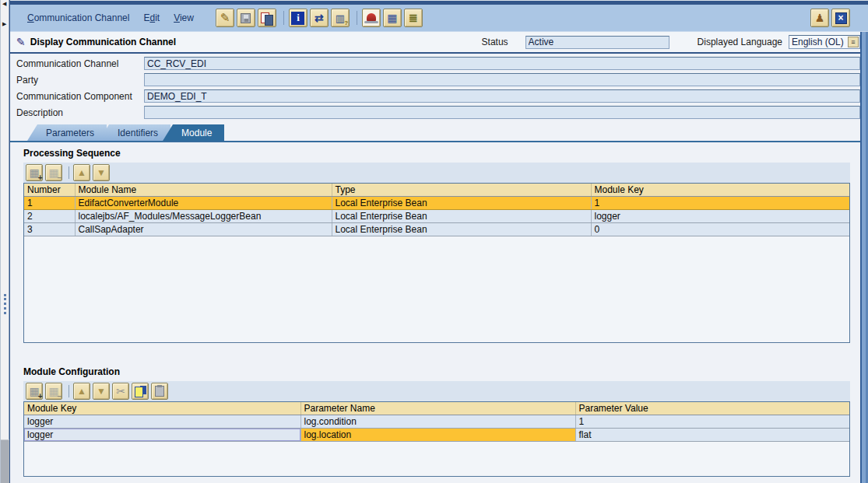 Image resolution: width=868 pixels, height=483 pixels. What do you see at coordinates (712, 436) in the screenshot?
I see `table-cell: flat` at bounding box center [712, 436].